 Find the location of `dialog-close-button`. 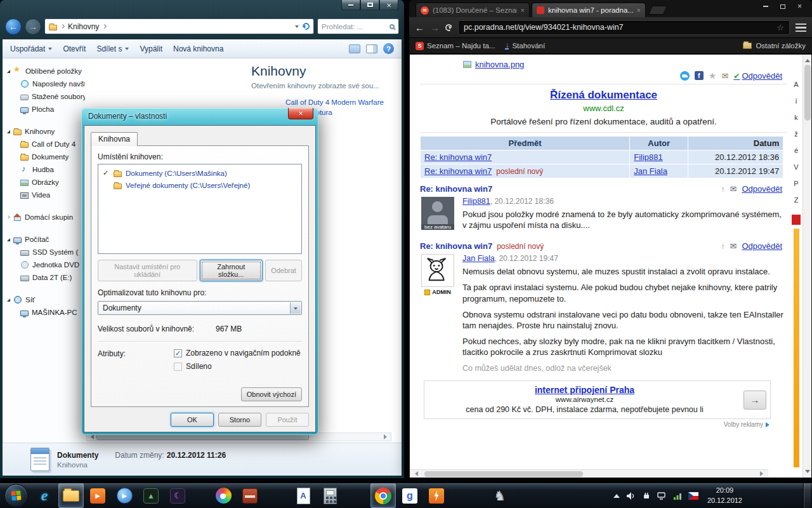

dialog-close-button is located at coordinates (301, 114).